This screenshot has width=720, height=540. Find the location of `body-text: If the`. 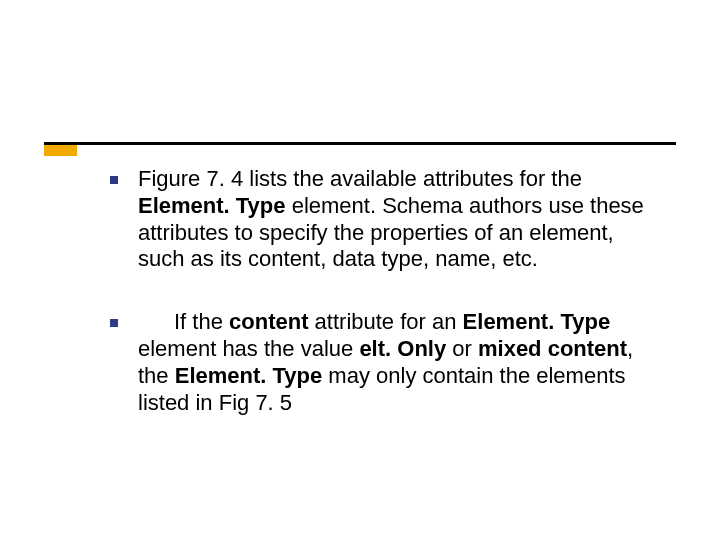

body-text: If the is located at coordinates (202, 322).